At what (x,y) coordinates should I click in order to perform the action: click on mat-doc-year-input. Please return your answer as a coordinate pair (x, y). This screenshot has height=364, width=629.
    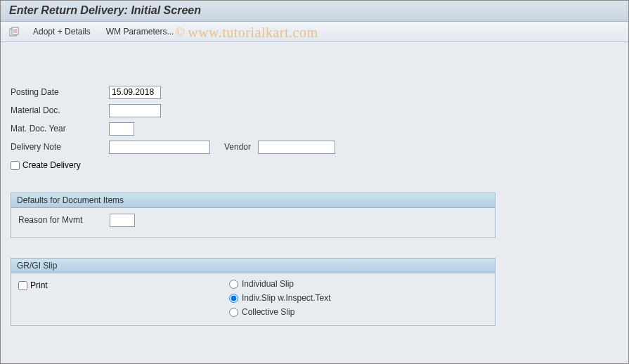
    Looking at the image, I should click on (122, 129).